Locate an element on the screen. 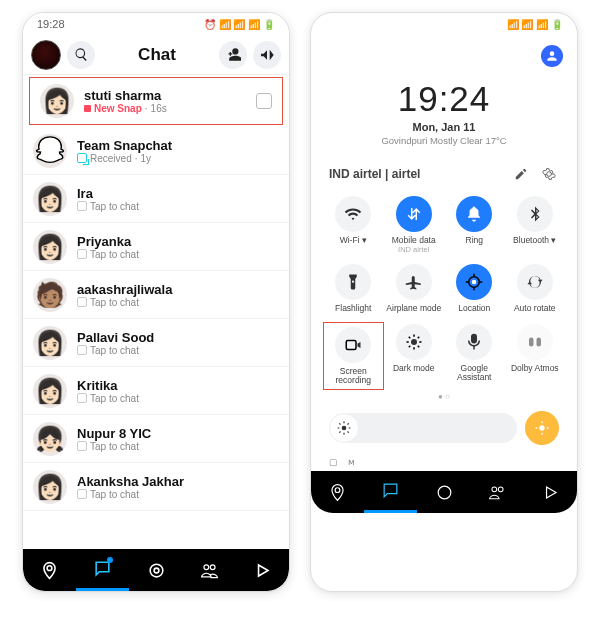  announce-button is located at coordinates (267, 55).